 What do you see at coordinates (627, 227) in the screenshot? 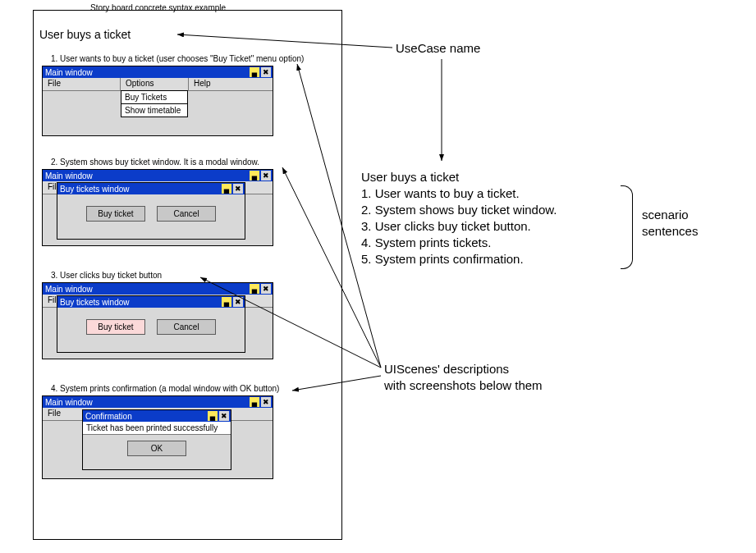
I see `bracket-icon` at bounding box center [627, 227].